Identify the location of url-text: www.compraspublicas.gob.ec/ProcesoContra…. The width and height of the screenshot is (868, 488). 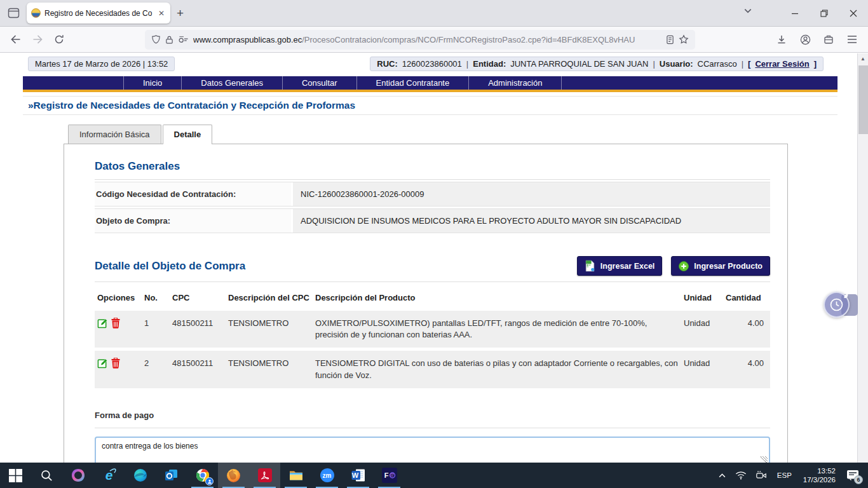
(427, 39).